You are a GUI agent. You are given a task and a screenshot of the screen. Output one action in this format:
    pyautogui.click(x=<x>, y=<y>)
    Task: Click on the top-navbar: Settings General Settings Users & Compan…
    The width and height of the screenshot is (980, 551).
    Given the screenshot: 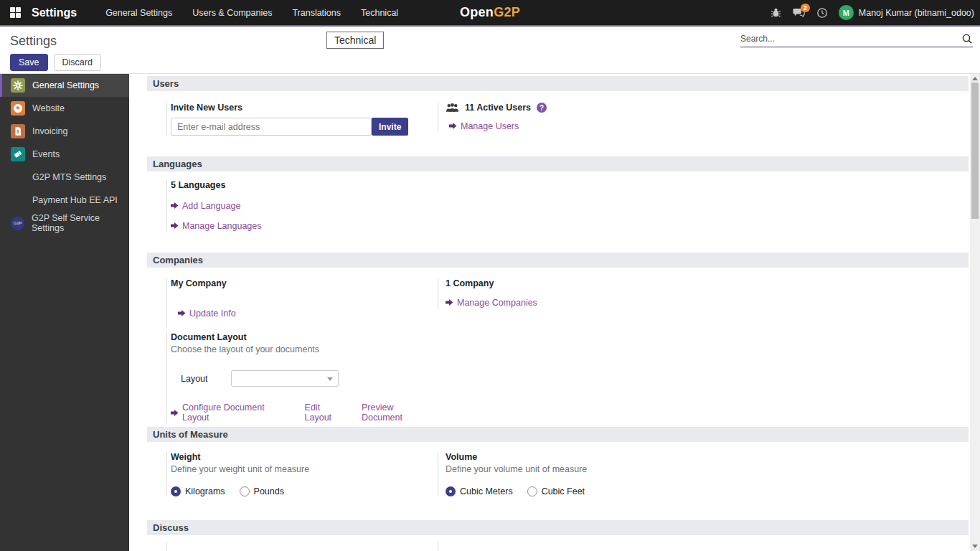 What is the action you would take?
    pyautogui.click(x=490, y=13)
    